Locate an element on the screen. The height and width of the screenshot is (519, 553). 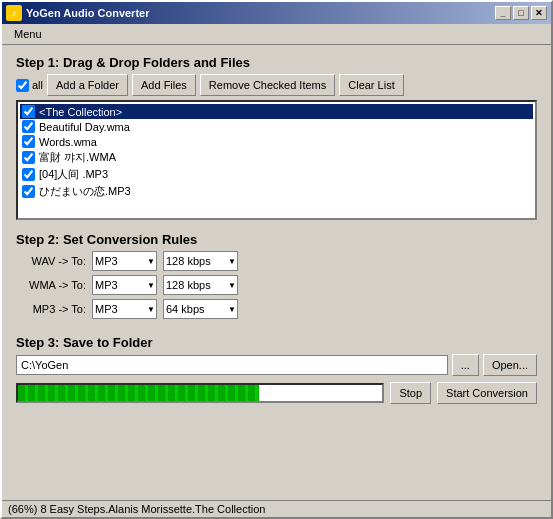
conversion-rule-row: WAV -> To:MP3WAVWMAOGG▼64 kbps128 kbps19… is located at coordinates (276, 261).